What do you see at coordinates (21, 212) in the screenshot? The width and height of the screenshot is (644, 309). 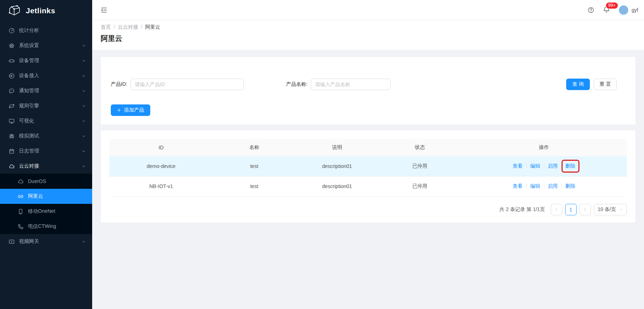 I see `mobile-icon` at bounding box center [21, 212].